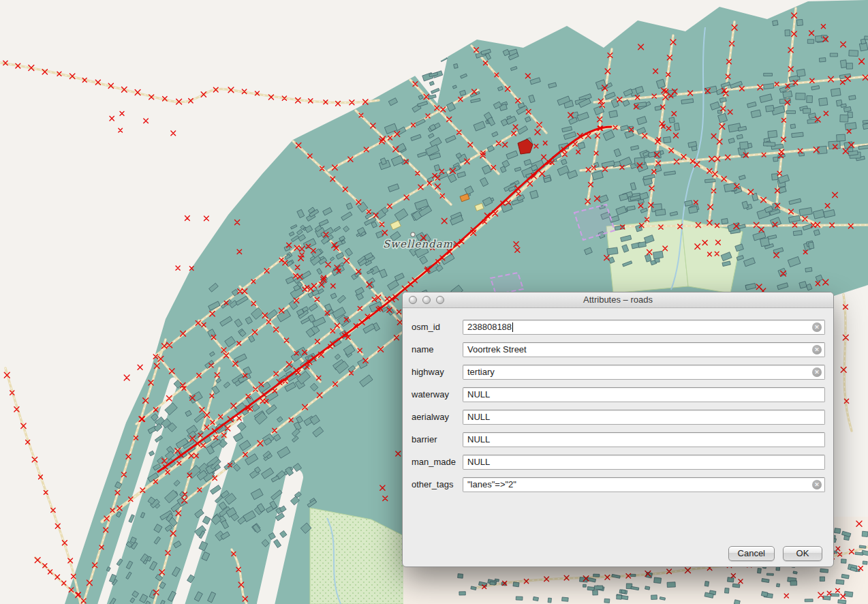 The height and width of the screenshot is (604, 868). What do you see at coordinates (644, 462) in the screenshot?
I see `man-made-input: NULL ✕` at bounding box center [644, 462].